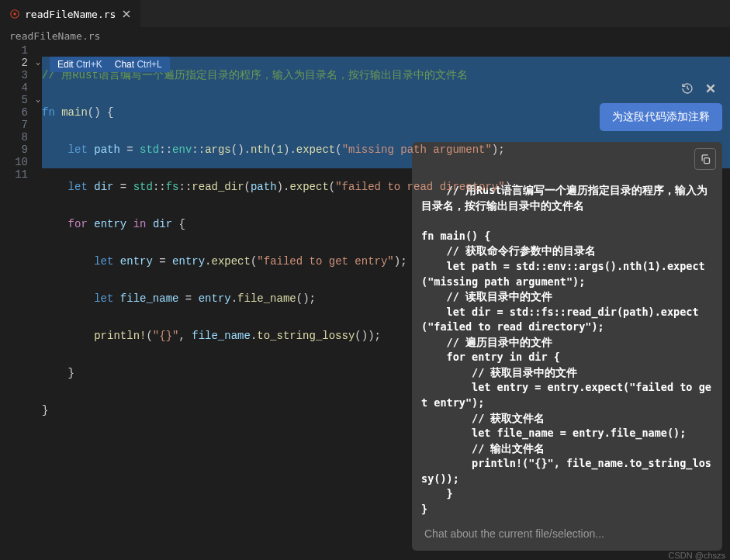 This screenshot has height=560, width=730. Describe the element at coordinates (365, 14) in the screenshot. I see `tab-bar: readFileName.rs` at that location.